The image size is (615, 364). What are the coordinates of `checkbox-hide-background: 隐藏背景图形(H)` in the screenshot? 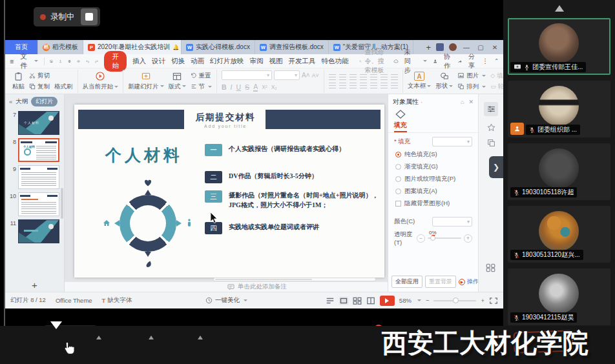 It's located at (437, 204).